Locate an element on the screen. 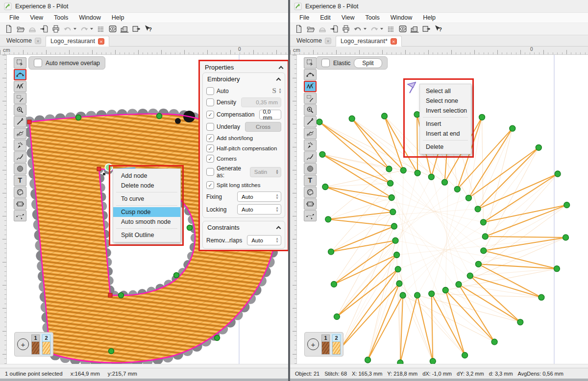 This screenshot has width=588, height=381. half-pitch-checkbox is located at coordinates (210, 148).